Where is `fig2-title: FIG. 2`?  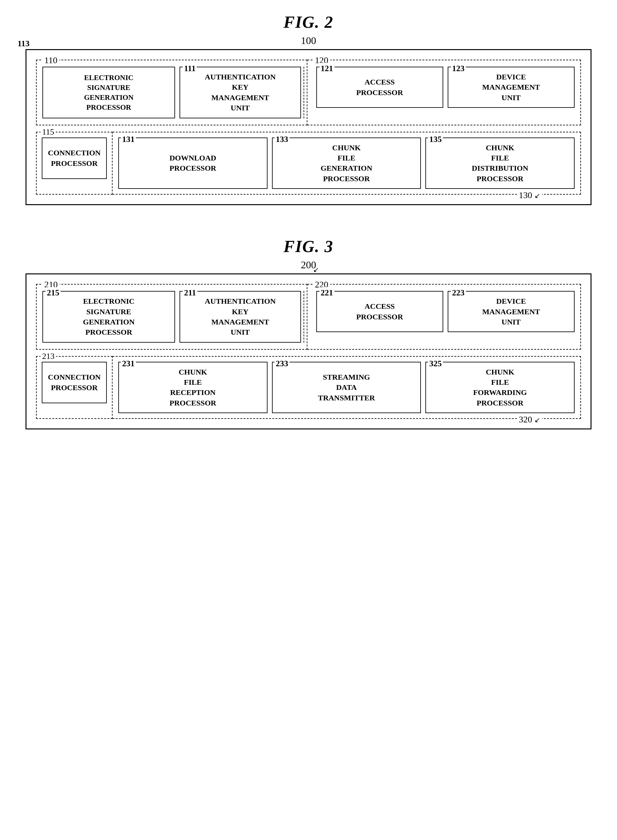 fig2-title: FIG. 2 is located at coordinates (308, 22).